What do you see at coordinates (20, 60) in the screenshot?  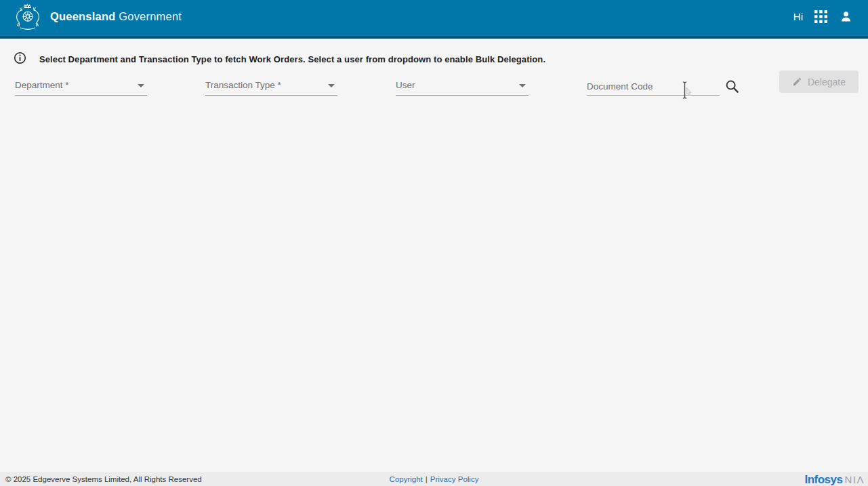 I see `info-icon` at bounding box center [20, 60].